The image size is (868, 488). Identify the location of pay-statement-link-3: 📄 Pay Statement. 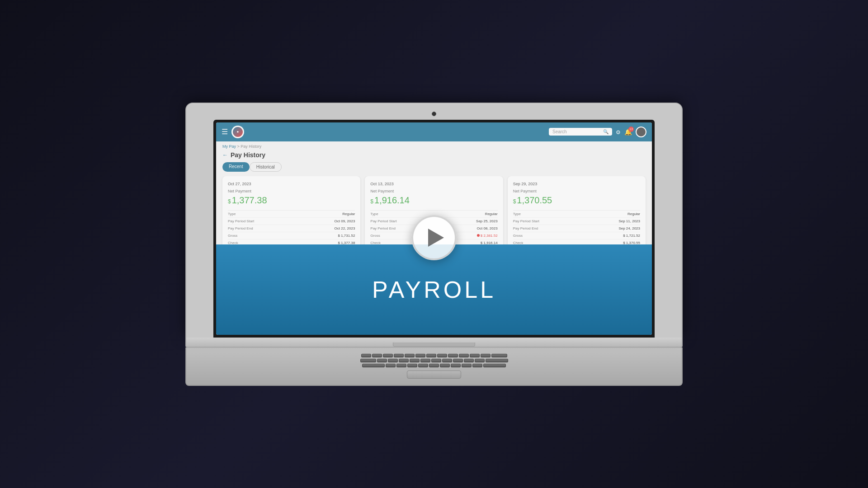
(577, 252).